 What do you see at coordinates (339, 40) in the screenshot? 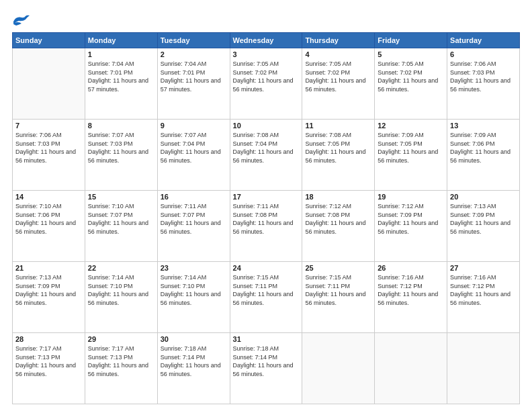
I see `calendar-header-thursday: Thursday` at bounding box center [339, 40].